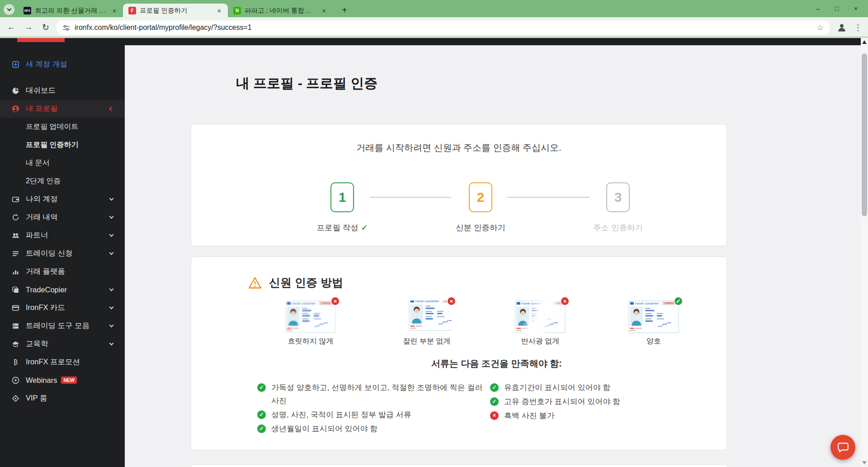  What do you see at coordinates (15, 217) in the screenshot?
I see `history-icon` at bounding box center [15, 217].